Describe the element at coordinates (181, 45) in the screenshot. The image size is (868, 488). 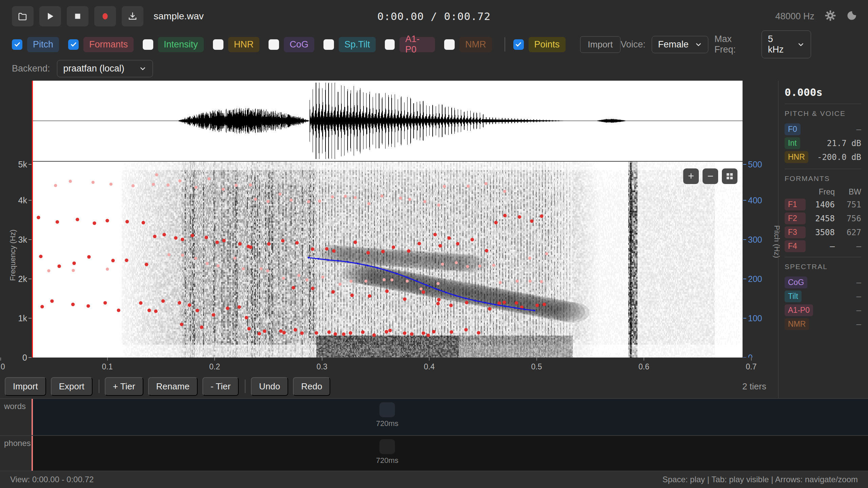
I see `chip-intensity: Intensity` at that location.